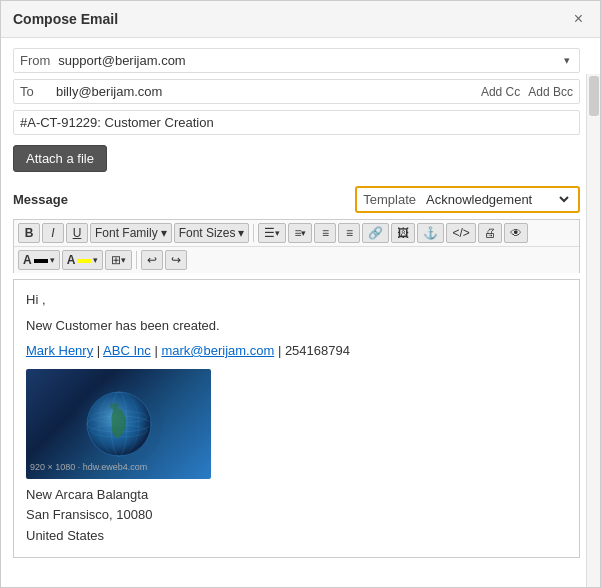 This screenshot has height=588, width=601. I want to click on print-button: 🖨, so click(490, 233).